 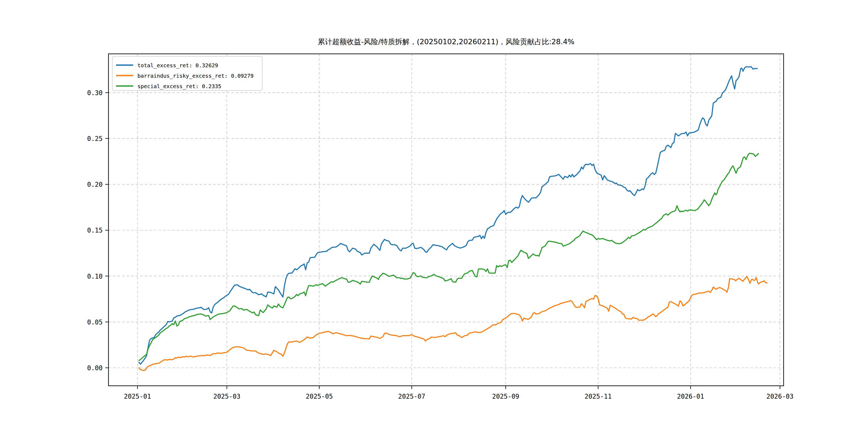 I want to click on chart-title: 累计超额收益-风险/特质拆解，(20250102,20260211)，风险贡献占…, so click(x=446, y=42).